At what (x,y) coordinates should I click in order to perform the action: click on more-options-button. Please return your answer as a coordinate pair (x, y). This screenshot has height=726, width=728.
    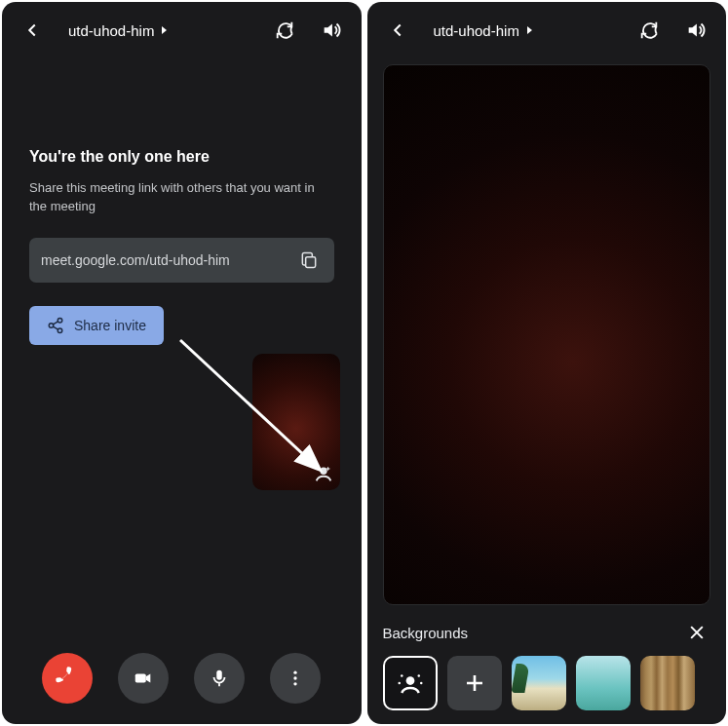
    Looking at the image, I should click on (295, 678).